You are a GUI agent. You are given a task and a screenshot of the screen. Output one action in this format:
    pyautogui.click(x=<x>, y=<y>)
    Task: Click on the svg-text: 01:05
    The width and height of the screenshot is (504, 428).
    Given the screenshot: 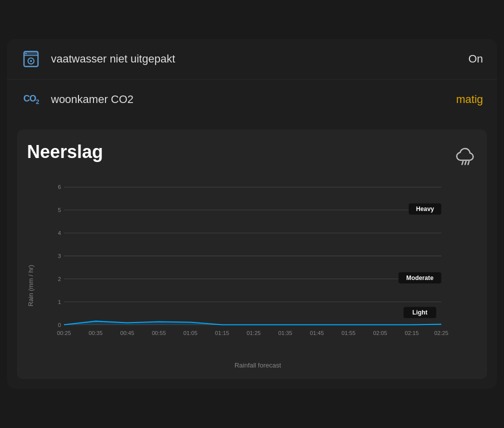 What is the action you would take?
    pyautogui.click(x=190, y=333)
    